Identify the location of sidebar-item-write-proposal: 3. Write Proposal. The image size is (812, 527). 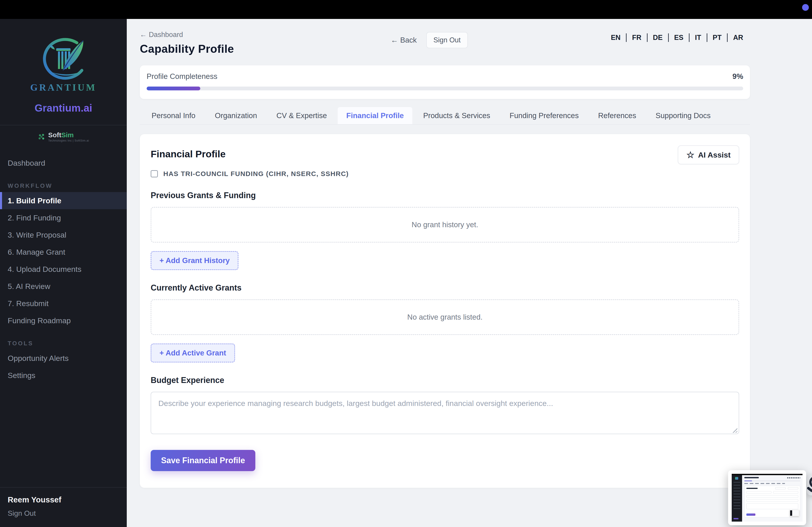
(63, 235).